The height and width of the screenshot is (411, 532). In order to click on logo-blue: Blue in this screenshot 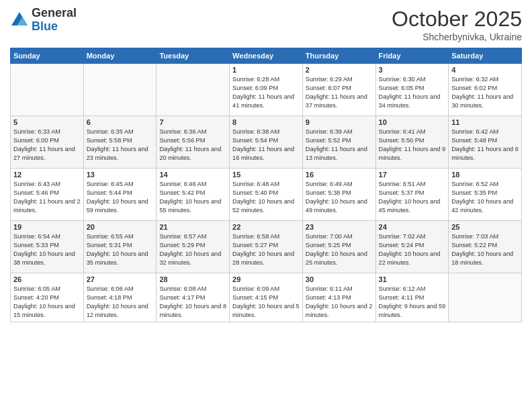, I will do `click(44, 26)`.